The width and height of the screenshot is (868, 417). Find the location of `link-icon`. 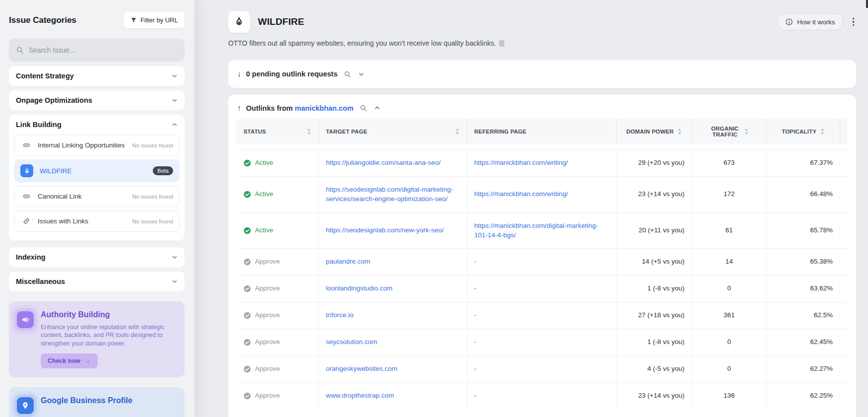

link-icon is located at coordinates (26, 145).